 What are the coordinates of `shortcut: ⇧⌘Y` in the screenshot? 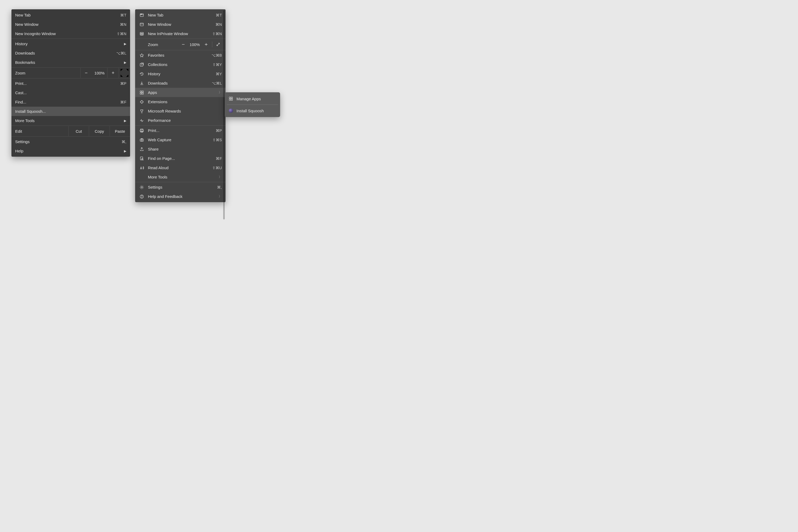 It's located at (217, 64).